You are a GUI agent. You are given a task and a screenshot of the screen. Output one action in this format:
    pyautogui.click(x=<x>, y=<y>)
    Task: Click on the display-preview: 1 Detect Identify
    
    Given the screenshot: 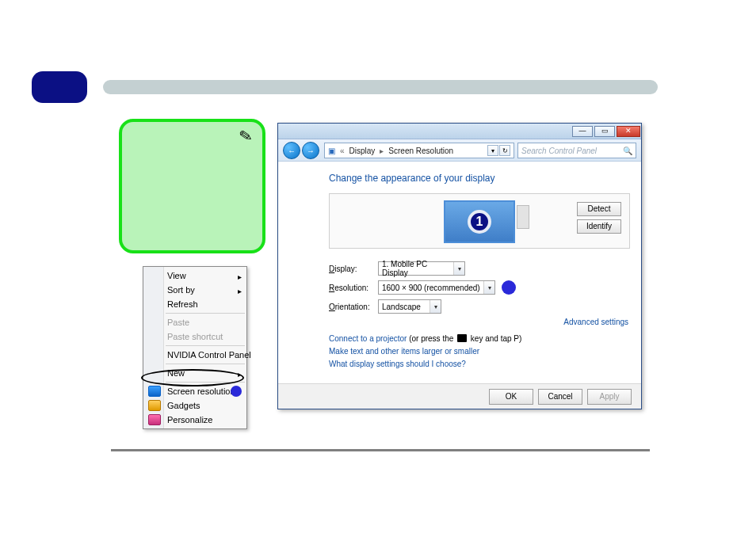 What is the action you would take?
    pyautogui.click(x=479, y=221)
    